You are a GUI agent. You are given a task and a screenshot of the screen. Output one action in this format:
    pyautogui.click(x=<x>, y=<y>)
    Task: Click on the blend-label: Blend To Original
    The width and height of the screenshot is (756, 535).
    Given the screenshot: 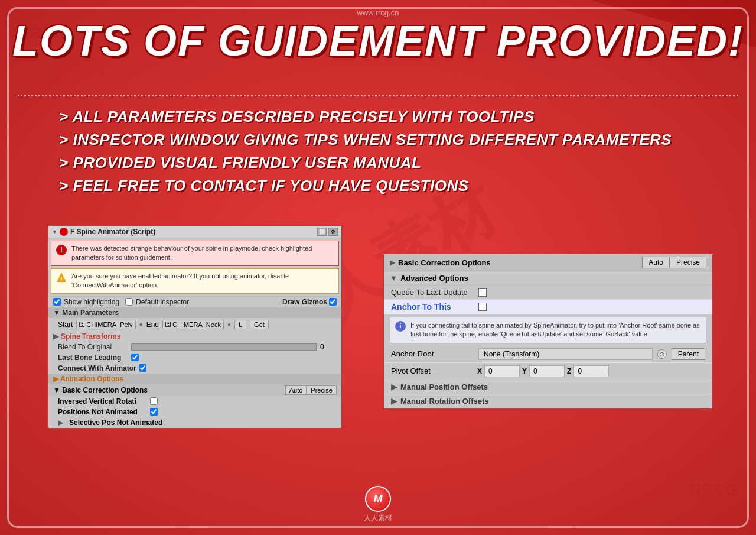 What is the action you would take?
    pyautogui.click(x=93, y=347)
    